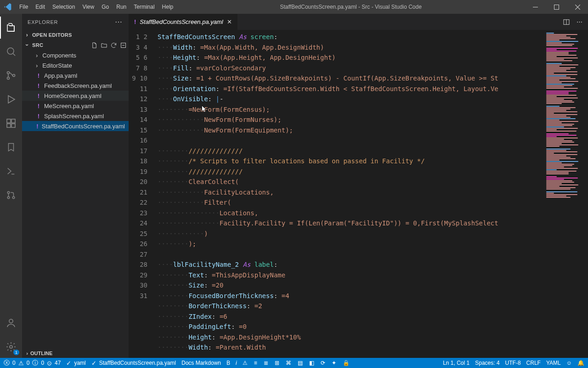  What do you see at coordinates (11, 323) in the screenshot?
I see `activity-account-icon` at bounding box center [11, 323].